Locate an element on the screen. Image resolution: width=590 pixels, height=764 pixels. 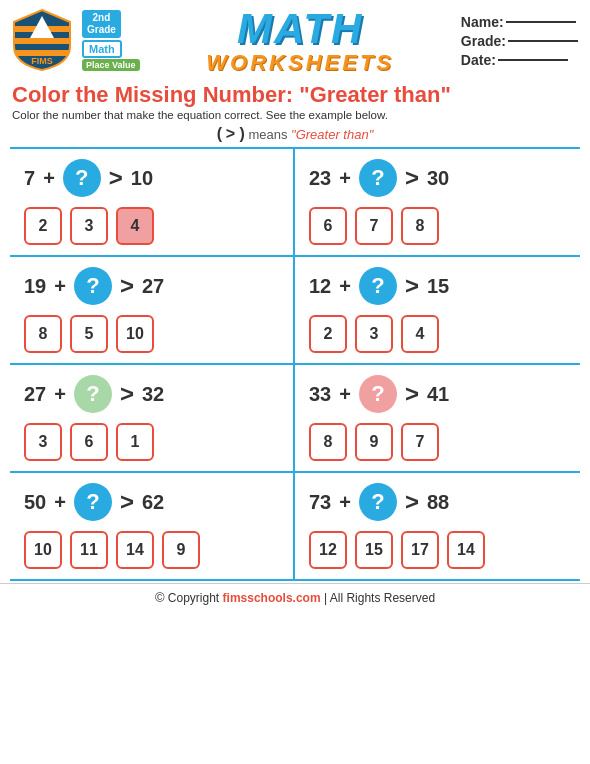
left-number: 73 is located at coordinates (320, 502).